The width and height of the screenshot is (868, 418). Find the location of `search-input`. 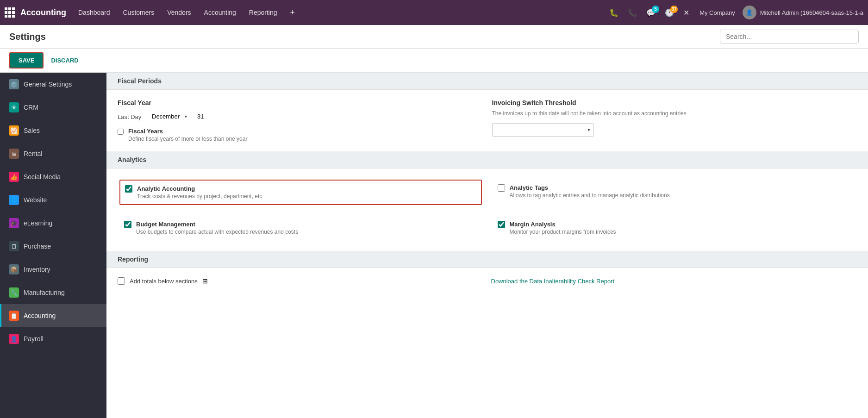

search-input is located at coordinates (789, 37).